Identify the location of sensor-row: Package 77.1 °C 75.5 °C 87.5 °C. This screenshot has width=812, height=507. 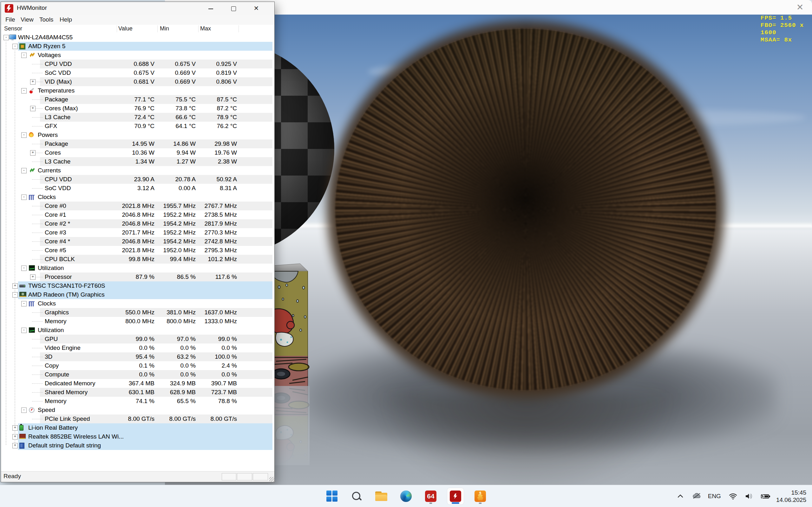
(138, 100).